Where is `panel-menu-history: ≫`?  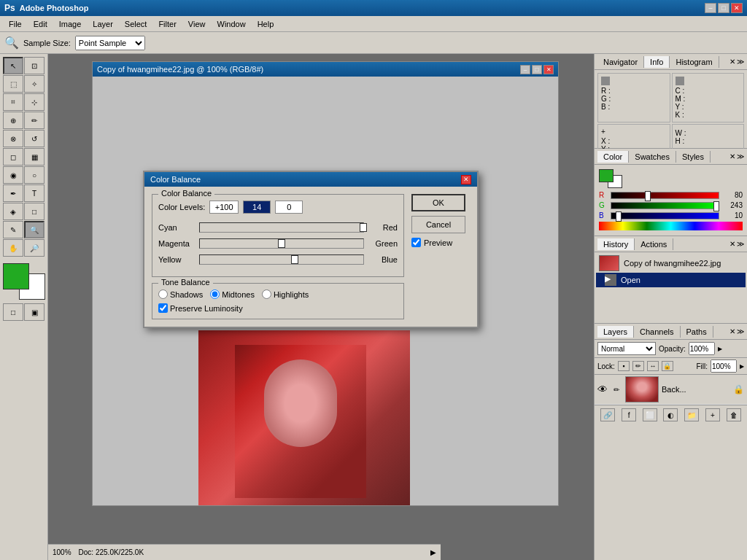 panel-menu-history: ≫ is located at coordinates (740, 244).